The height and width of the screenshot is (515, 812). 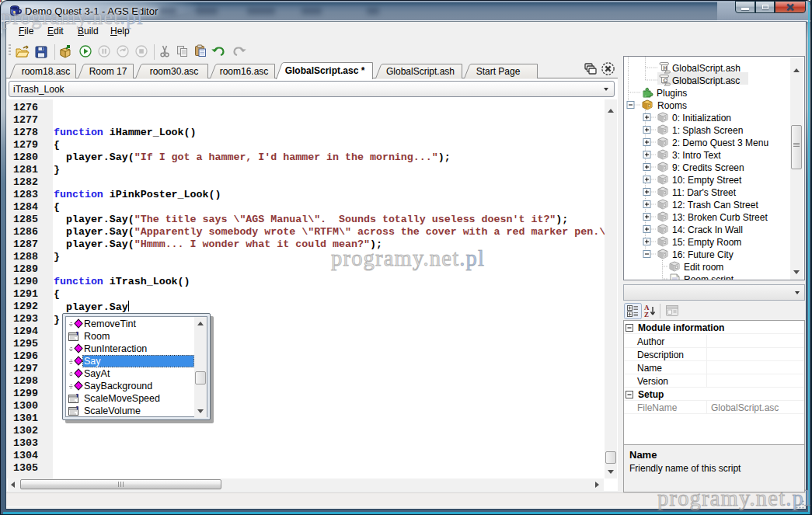 I want to click on svg-text: 2: Demo Quest 3 Menu, so click(x=720, y=143).